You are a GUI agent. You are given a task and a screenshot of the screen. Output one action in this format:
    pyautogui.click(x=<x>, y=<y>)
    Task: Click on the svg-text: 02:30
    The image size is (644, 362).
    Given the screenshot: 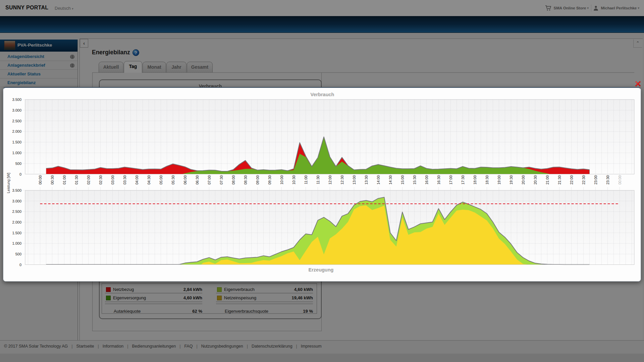 What is the action you would take?
    pyautogui.click(x=101, y=180)
    